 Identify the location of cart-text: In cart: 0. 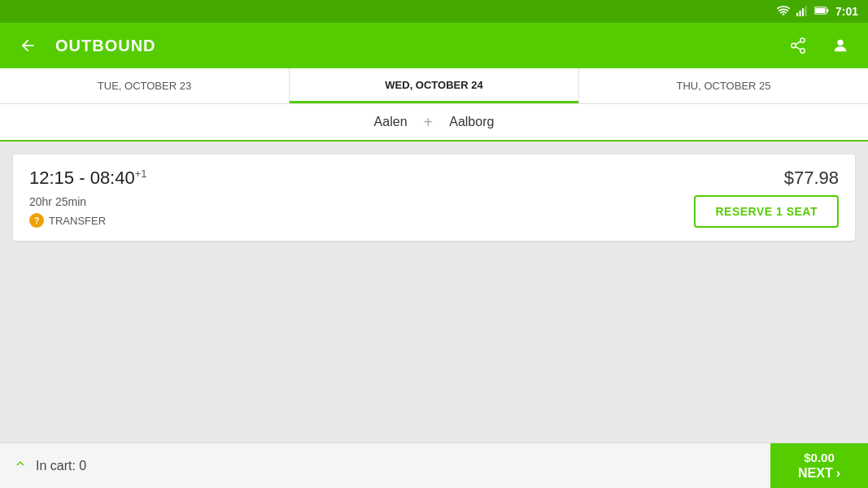
(61, 466).